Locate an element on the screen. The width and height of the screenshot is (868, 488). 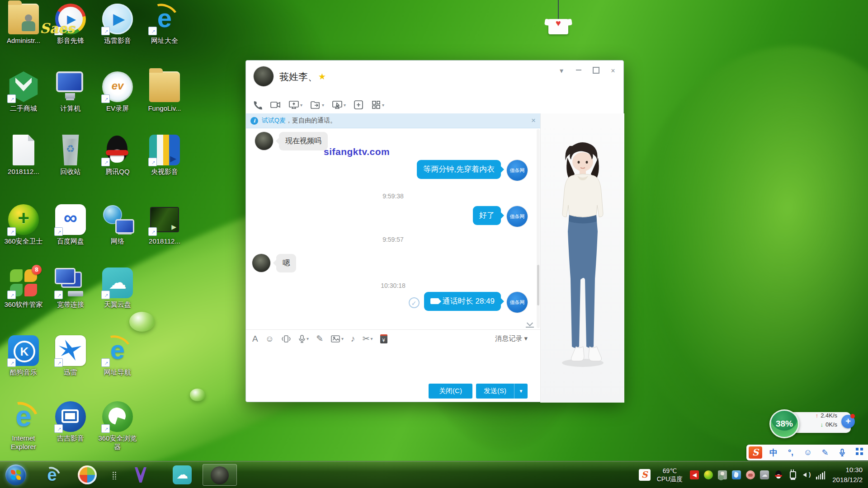
tray-sogou-icon: S is located at coordinates (645, 475).